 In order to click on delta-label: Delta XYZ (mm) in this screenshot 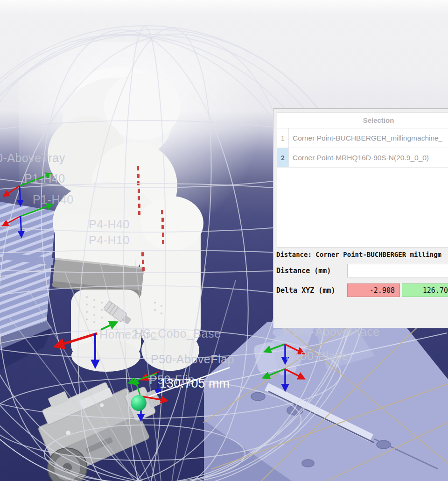, I will do `click(306, 290)`.